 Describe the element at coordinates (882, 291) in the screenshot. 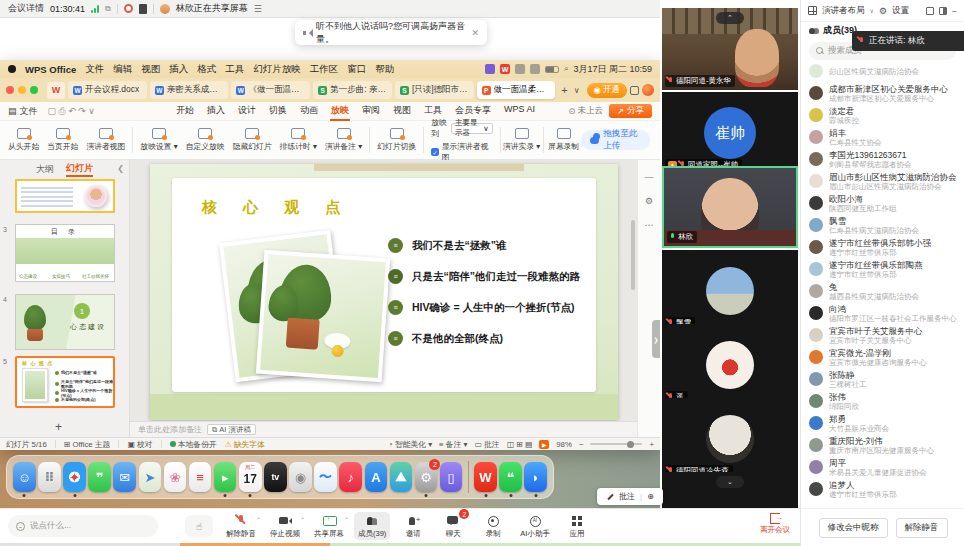

I see `member-row: 兔越西县性病艾滋病防治协会` at that location.